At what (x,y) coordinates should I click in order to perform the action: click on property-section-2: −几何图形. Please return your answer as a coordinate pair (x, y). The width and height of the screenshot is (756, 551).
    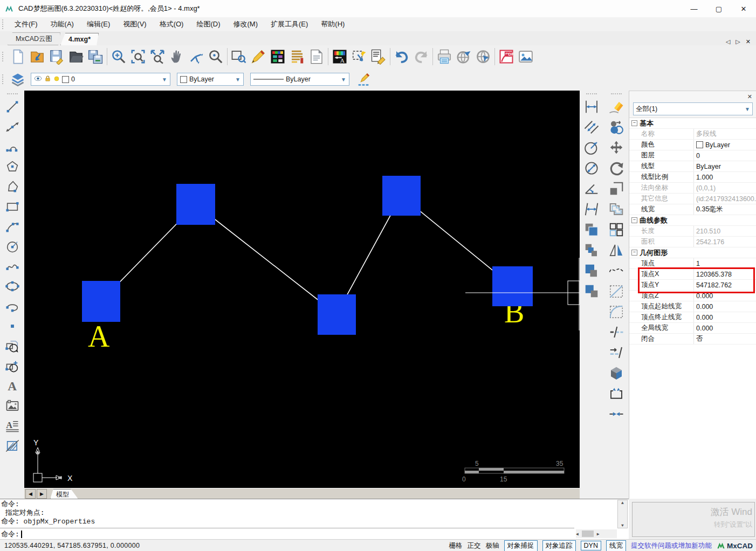
    Looking at the image, I should click on (692, 253).